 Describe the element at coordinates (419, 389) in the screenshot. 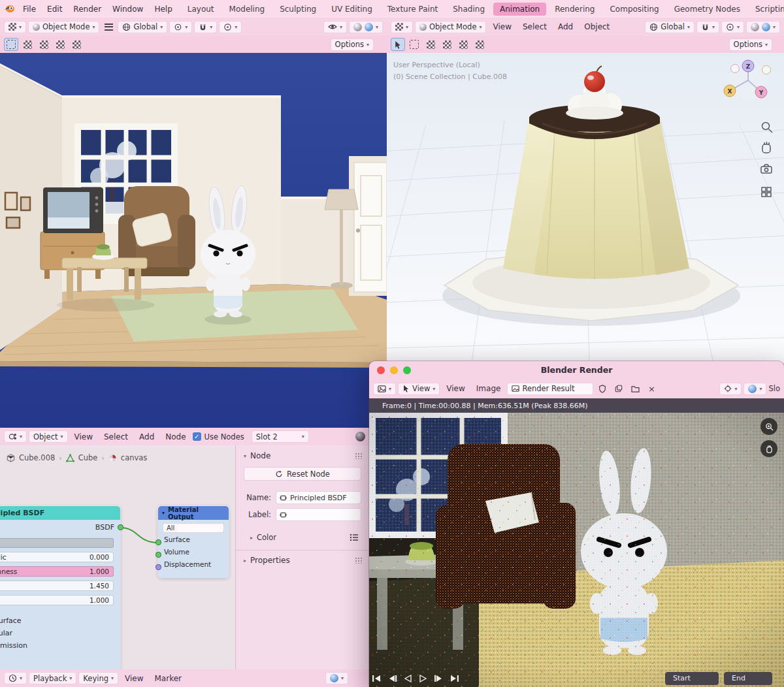

I see `image-mode-dropdown: View▾` at that location.